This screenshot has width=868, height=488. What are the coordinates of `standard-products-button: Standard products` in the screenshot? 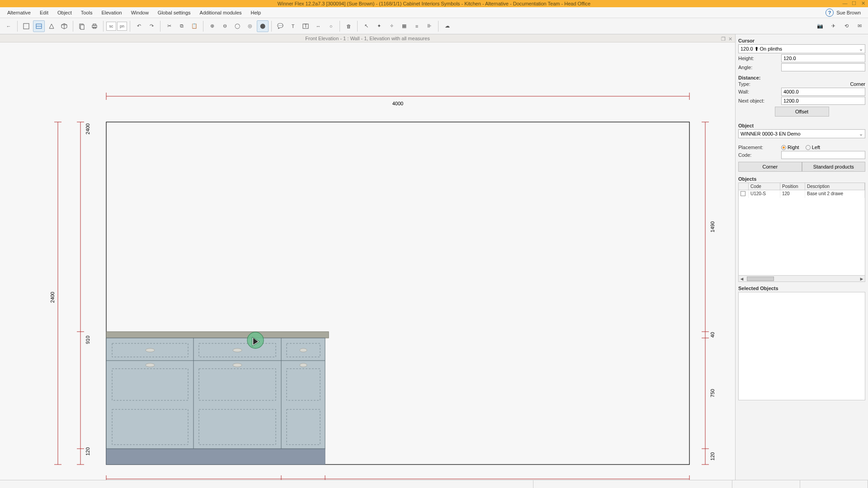 It's located at (834, 167).